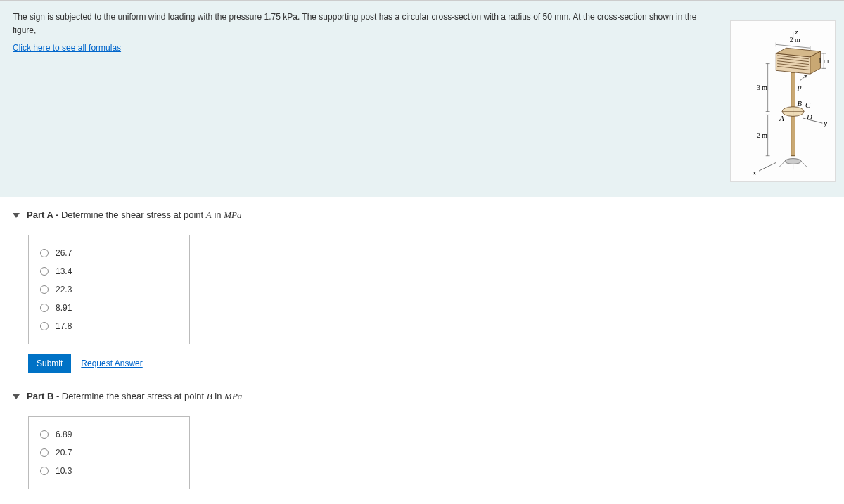 The image size is (844, 504). Describe the element at coordinates (109, 471) in the screenshot. I see `option-row: 10.3` at that location.